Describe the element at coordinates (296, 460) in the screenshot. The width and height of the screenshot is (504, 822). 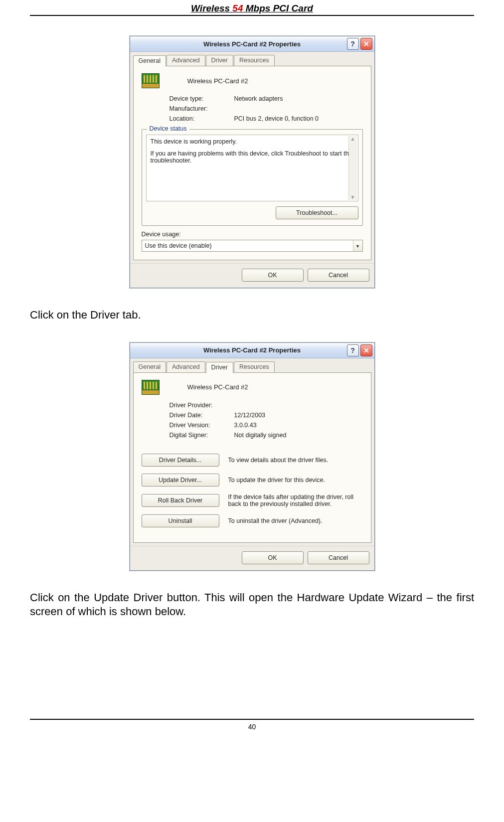
I see `driver-details-desc: To view details about the driver files.` at that location.